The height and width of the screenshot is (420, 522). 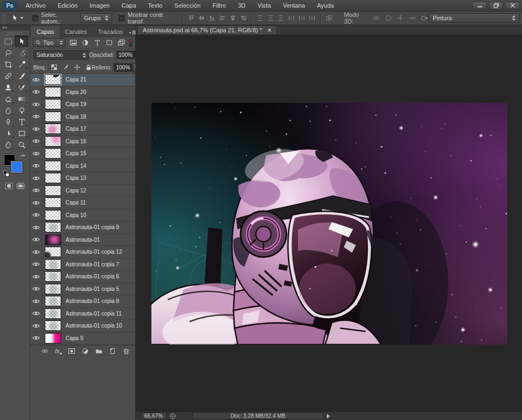 I want to click on menu-3d: 3D, so click(x=242, y=5).